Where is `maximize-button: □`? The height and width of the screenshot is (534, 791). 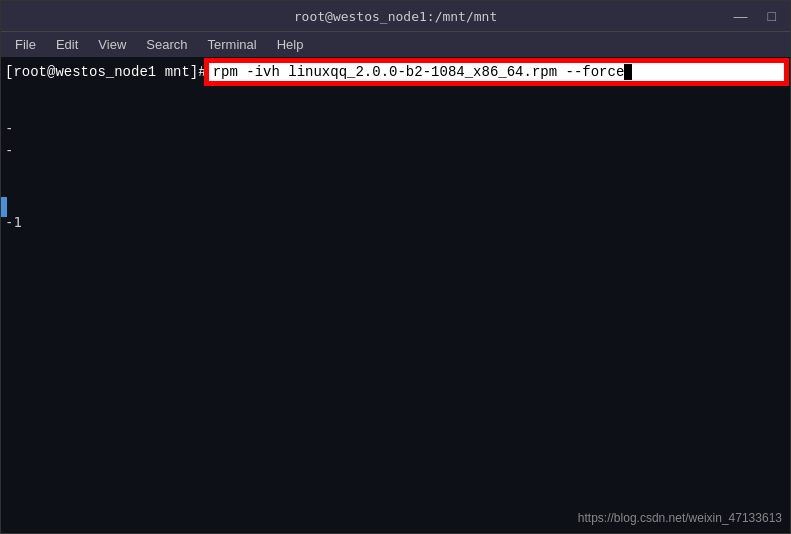 maximize-button: □ is located at coordinates (772, 16).